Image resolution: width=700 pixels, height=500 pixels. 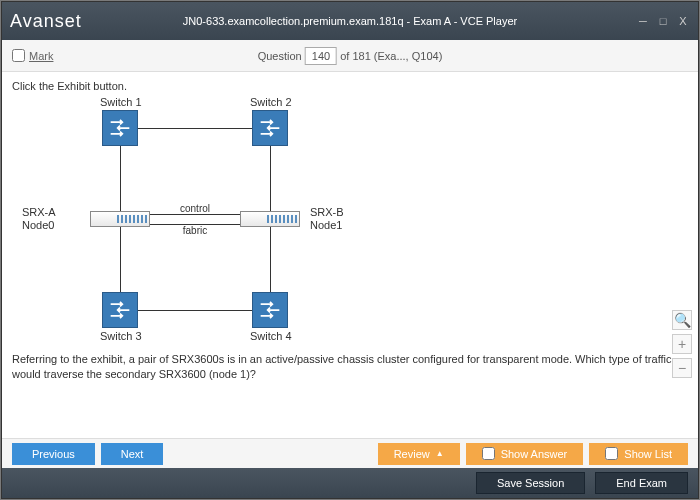 What do you see at coordinates (682, 344) in the screenshot?
I see `zoom-controls: 🔍 + −` at bounding box center [682, 344].